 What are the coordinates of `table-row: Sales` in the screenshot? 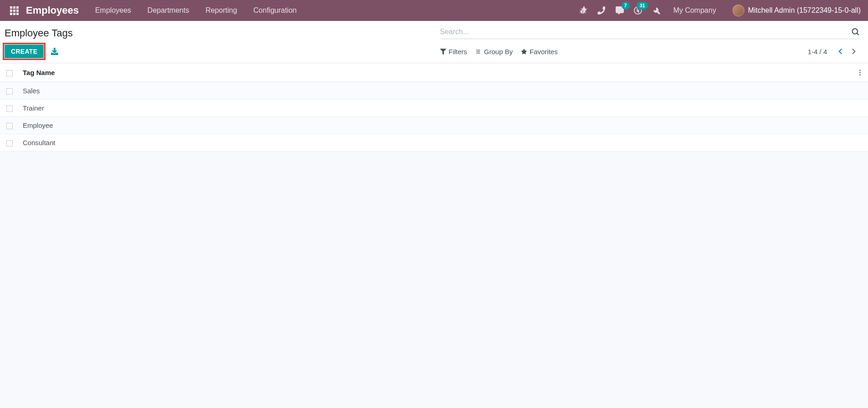 It's located at (434, 91).